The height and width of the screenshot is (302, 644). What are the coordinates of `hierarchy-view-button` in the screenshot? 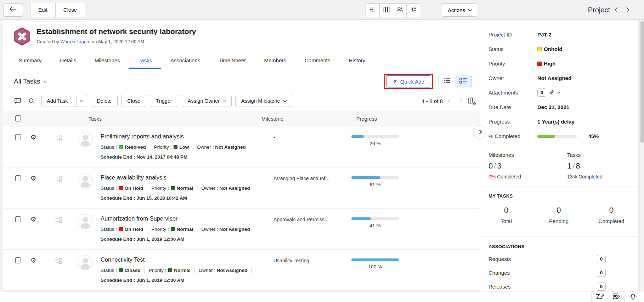 It's located at (413, 10).